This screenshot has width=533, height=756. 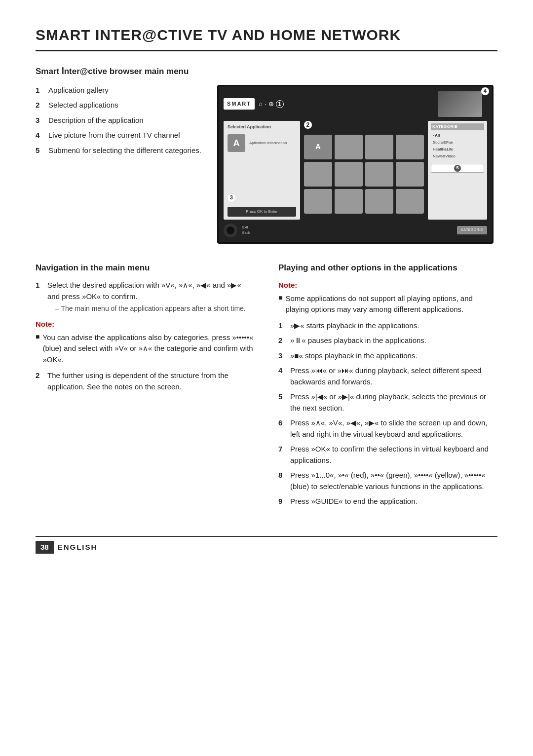 I want to click on press-ok-label: Press OK to Enter, so click(x=262, y=212).